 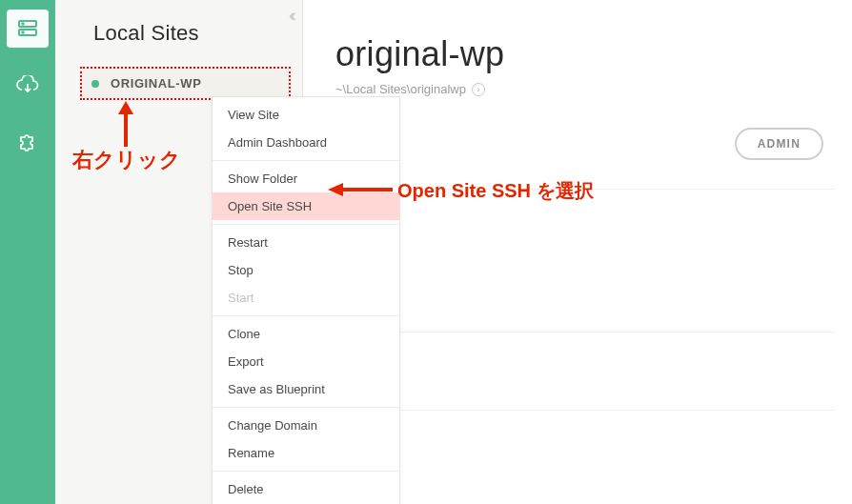 I want to click on status-dot-icon, so click(x=95, y=84).